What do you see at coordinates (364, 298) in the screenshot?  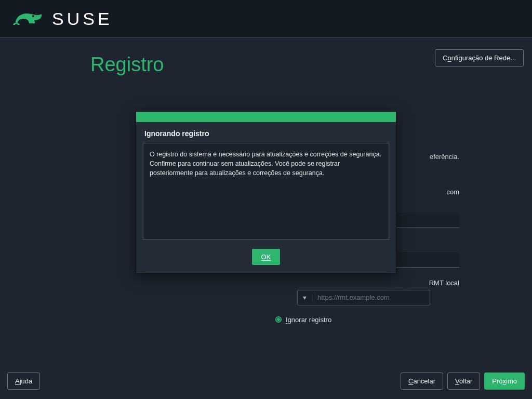 I see `rmt-url-combo: ▼ https://rmt.example.com` at bounding box center [364, 298].